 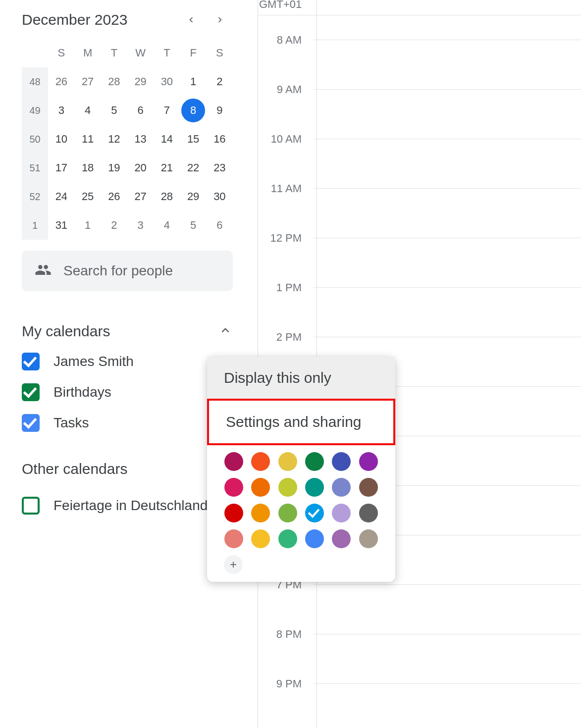 I want to click on add-custom-color-button: +, so click(x=233, y=565).